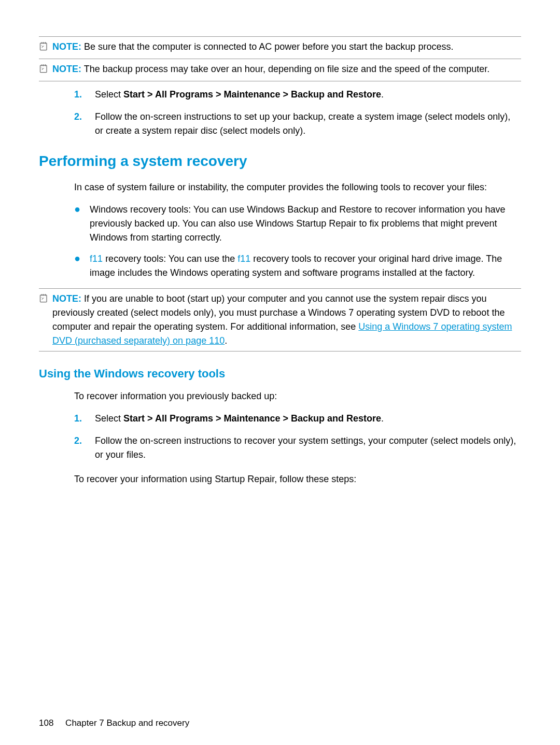 This screenshot has width=560, height=745. What do you see at coordinates (298, 242) in the screenshot?
I see `recovery-tools-list: ● Windows recovery tools: You can use Wi…` at bounding box center [298, 242].